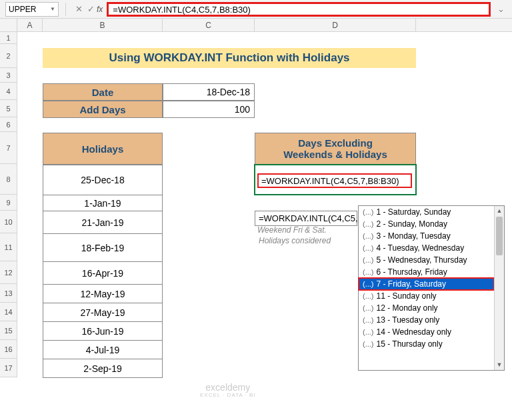 This screenshot has width=512, height=420. Describe the element at coordinates (306, 219) in the screenshot. I see `tooltip-formula: =WORKDAY.INTL(C4,C5,` at that location.